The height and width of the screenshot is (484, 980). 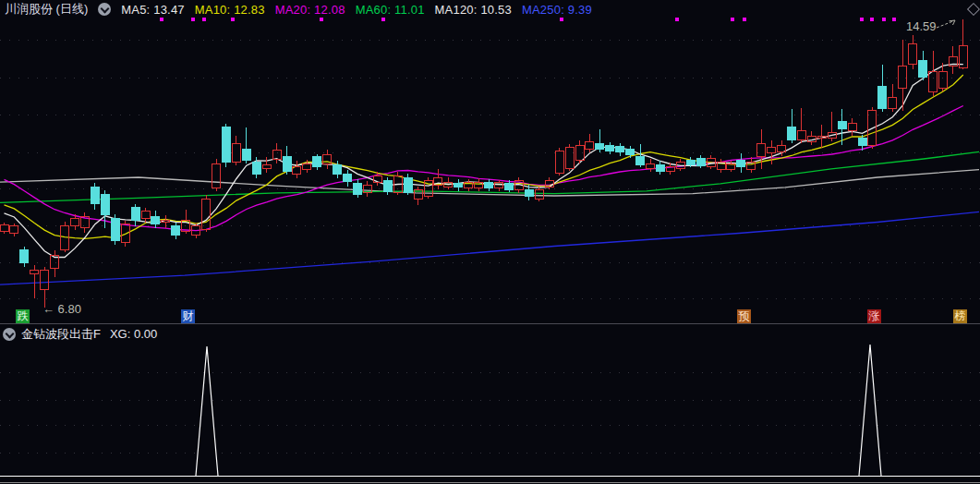 What do you see at coordinates (490, 334) in the screenshot?
I see `indicator-header: 金钻波段出击F XG: 0.00` at bounding box center [490, 334].